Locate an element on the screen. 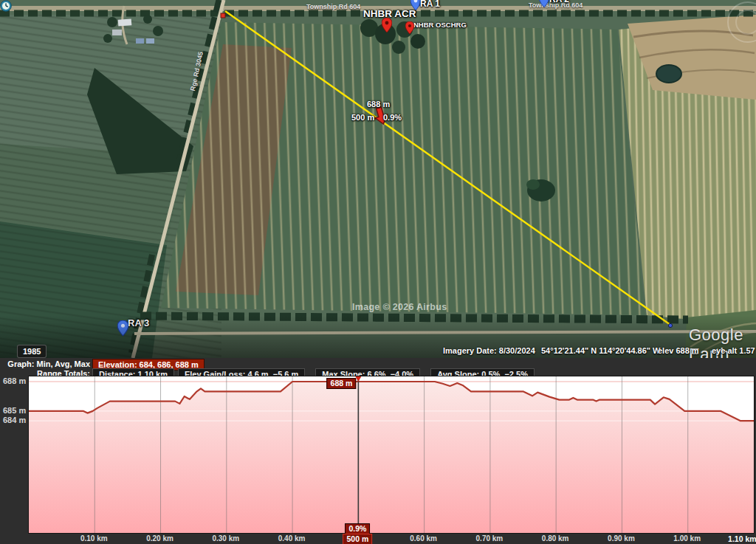 This screenshot has width=756, height=544. pin-label-ra1: RA 1 is located at coordinates (430, 4).